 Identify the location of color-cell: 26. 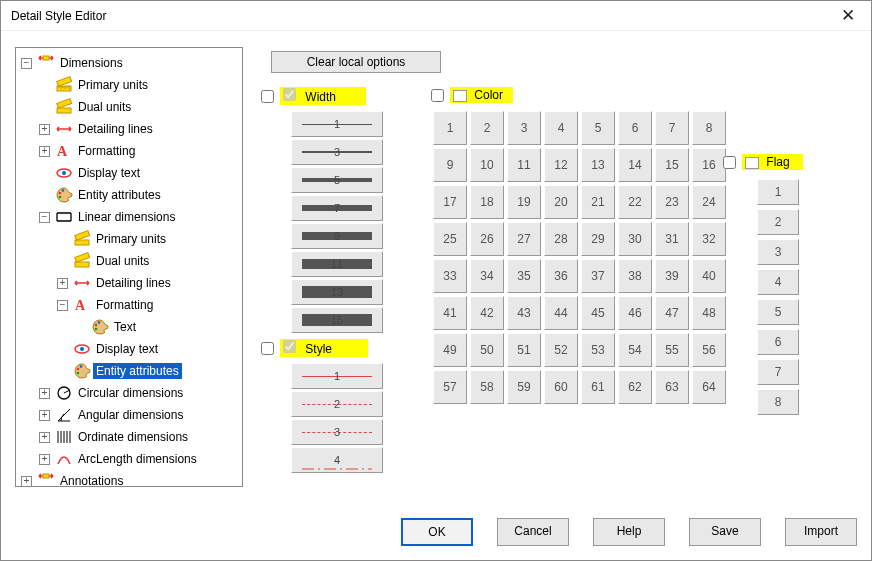
(487, 239).